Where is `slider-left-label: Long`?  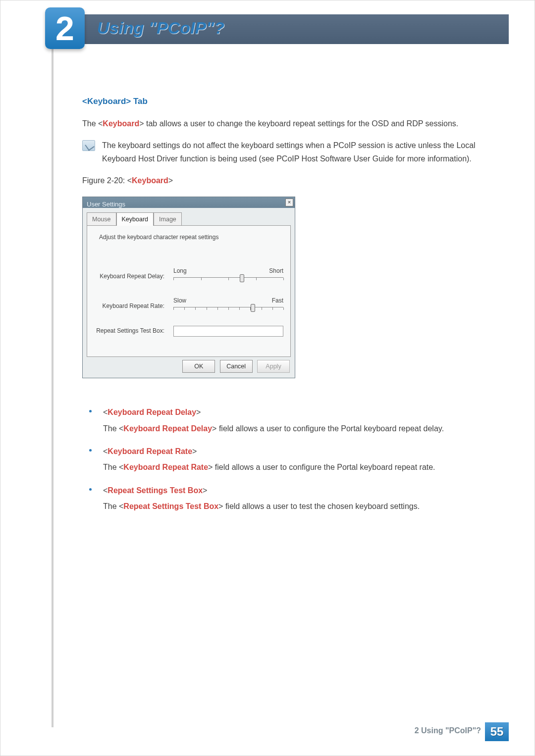
slider-left-label: Long is located at coordinates (180, 271).